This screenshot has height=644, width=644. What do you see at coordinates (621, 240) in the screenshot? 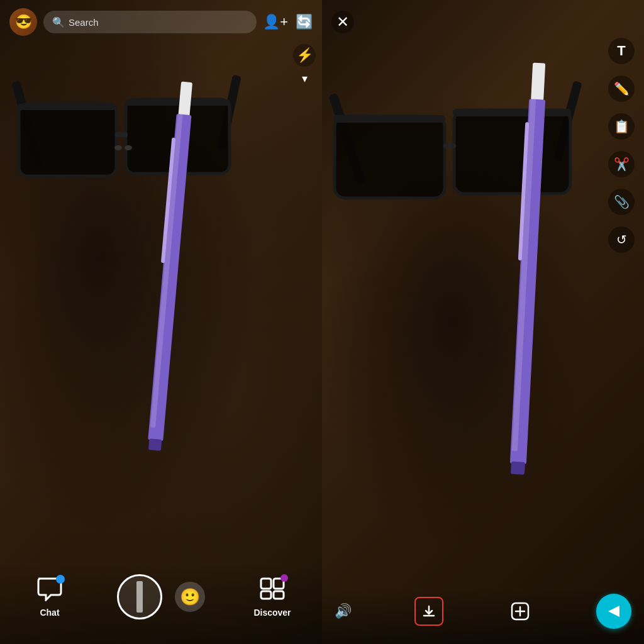
I see `timer-tool-button: ↺` at bounding box center [621, 240].